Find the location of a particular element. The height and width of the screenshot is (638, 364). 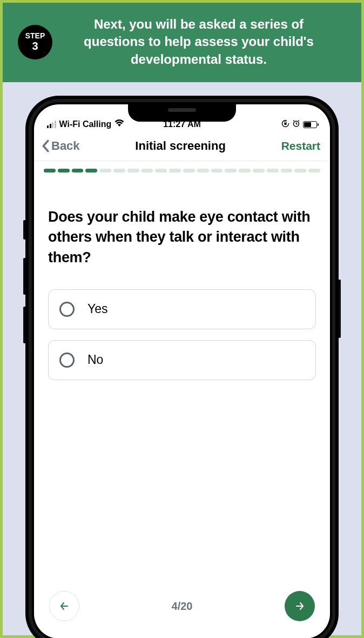

battery-icon is located at coordinates (310, 124).